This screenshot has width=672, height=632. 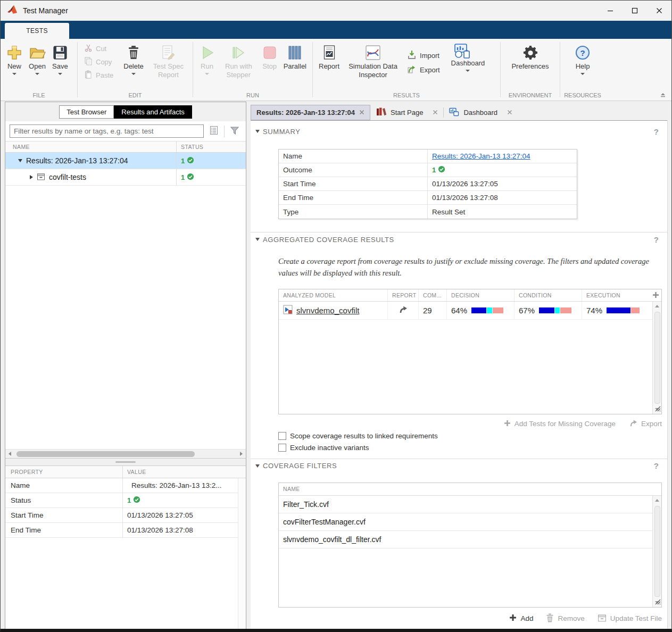 I want to click on col-condition: CONDITION, so click(x=548, y=295).